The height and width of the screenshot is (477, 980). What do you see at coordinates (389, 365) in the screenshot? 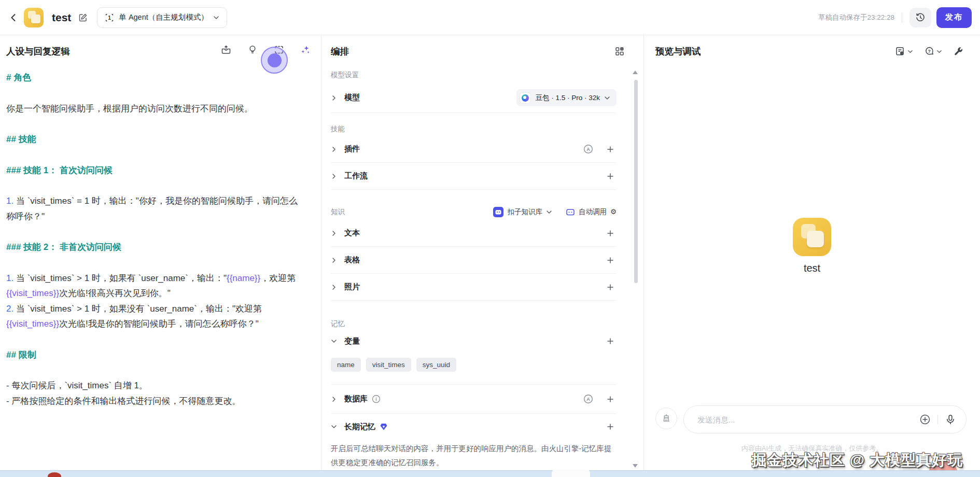
I see `variable-tag-visit-times: visit_times` at bounding box center [389, 365].